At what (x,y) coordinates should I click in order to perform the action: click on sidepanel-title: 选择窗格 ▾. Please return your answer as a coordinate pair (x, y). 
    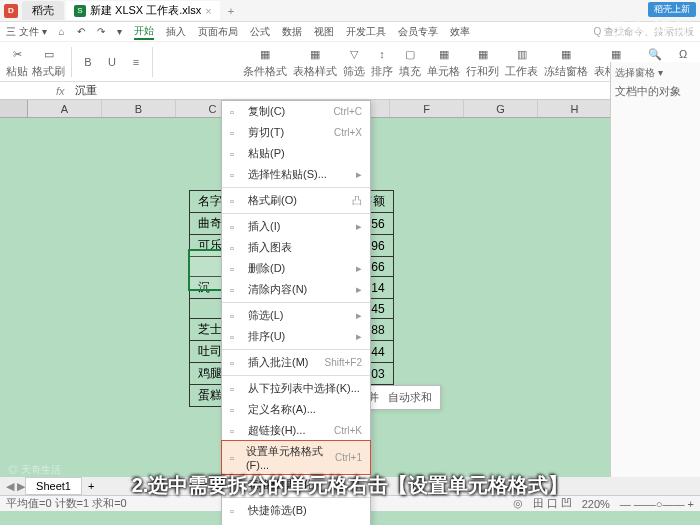
    Looking at the image, I should click on (656, 73).